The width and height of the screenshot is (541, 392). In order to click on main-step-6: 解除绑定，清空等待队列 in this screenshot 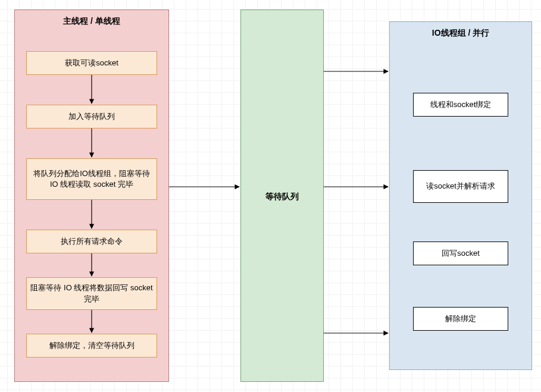, I will do `click(92, 346)`.